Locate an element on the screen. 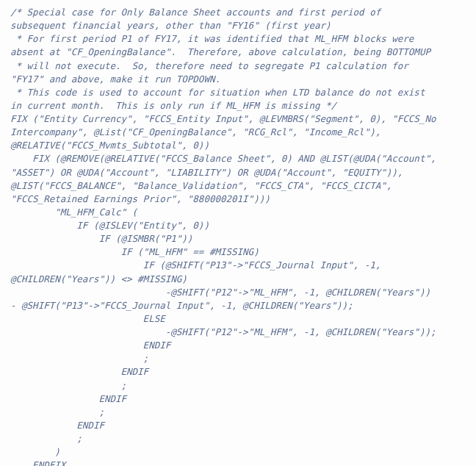 The image size is (476, 466). code-line: FIX (@REMOVE(@RELATIVE("FCCS_Balance She… is located at coordinates (238, 159).